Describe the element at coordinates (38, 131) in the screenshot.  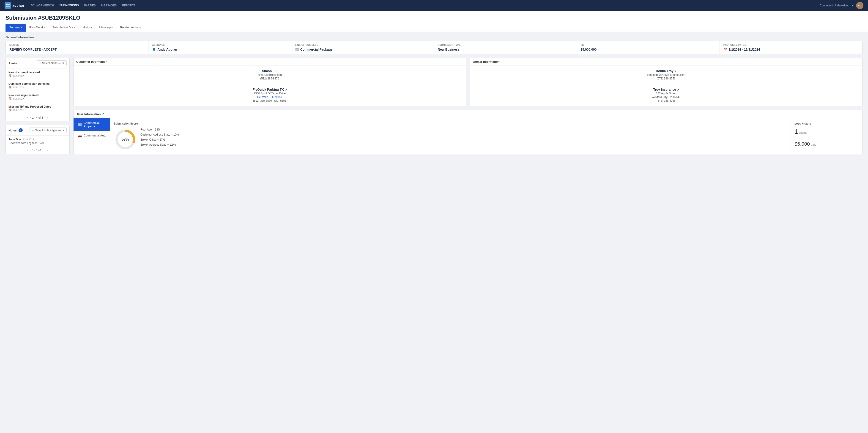
I see `notes-panel-header: Notes + --- Select Notes Type --- ▼` at that location.